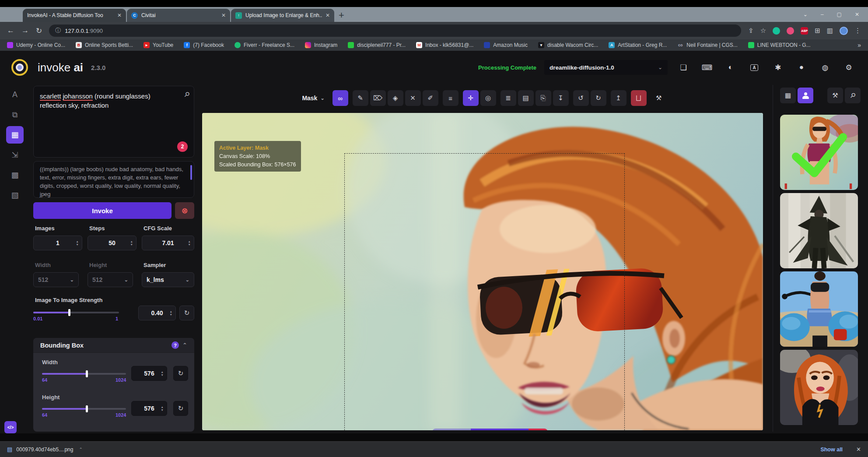 The height and width of the screenshot is (457, 868). I want to click on redo-icon: ↻, so click(598, 98).